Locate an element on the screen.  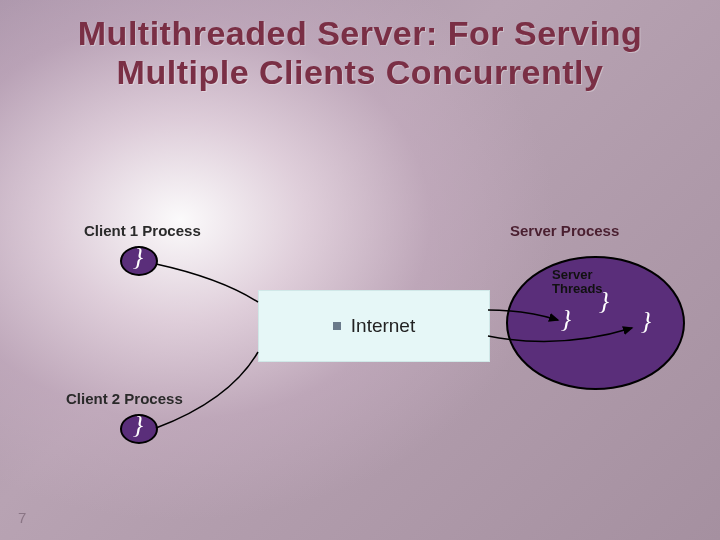
title-line-1: Multithreaded Server: For Serving is located at coordinates (360, 33).